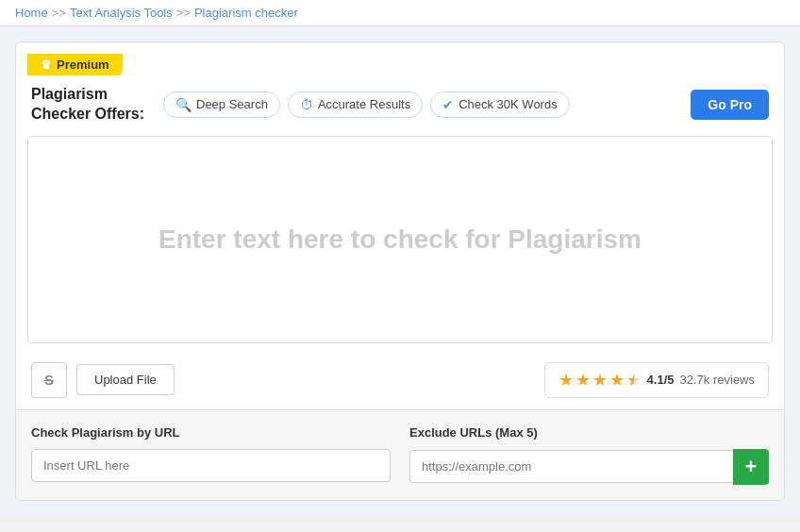 The image size is (800, 532). Describe the element at coordinates (657, 380) in the screenshot. I see `rating-area: ★ ★ ★ ★ ★ ★ 4.1/5 32.7k reviews` at that location.